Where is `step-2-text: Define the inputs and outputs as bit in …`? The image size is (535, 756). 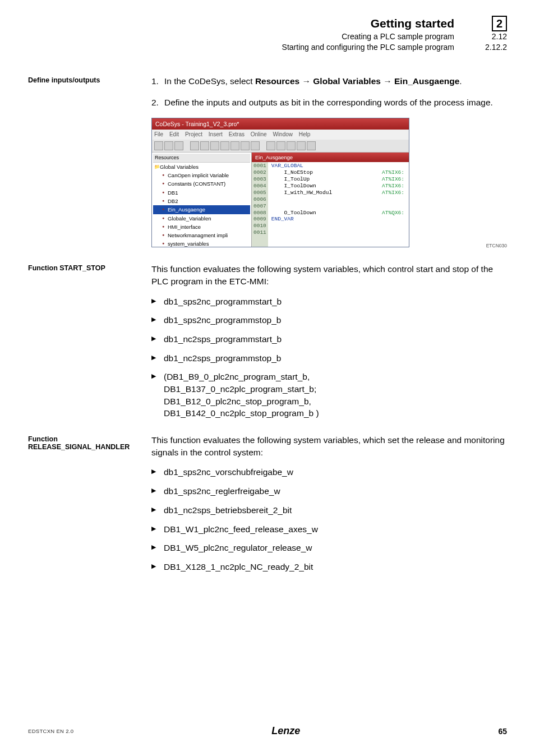
step-2-text: Define the inputs and outputs as bit in … is located at coordinates (335, 103).